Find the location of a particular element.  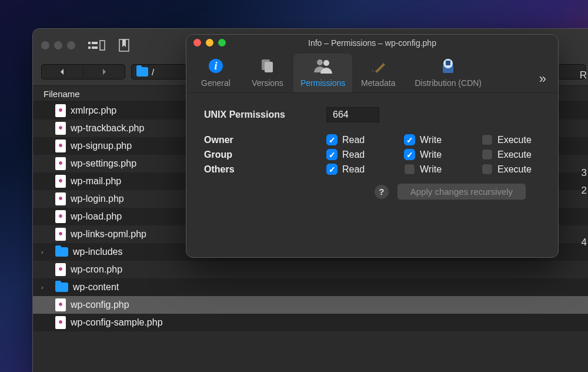

perm-cell-owner-read: Read is located at coordinates (365, 140).